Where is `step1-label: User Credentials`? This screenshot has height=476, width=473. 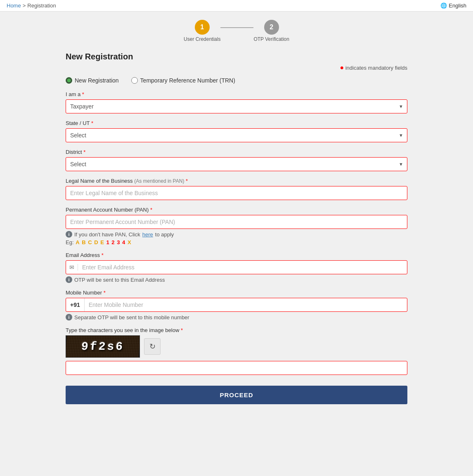 step1-label: User Credentials is located at coordinates (202, 39).